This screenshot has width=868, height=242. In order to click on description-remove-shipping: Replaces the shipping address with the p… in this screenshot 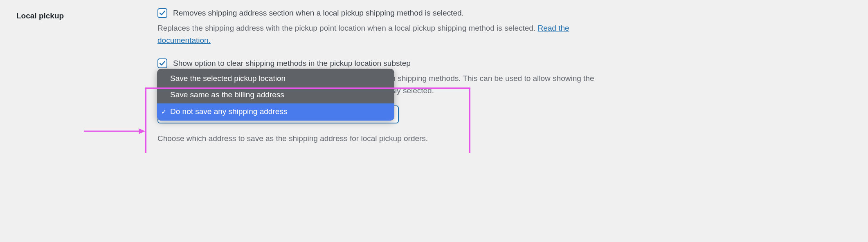, I will do `click(382, 34)`.